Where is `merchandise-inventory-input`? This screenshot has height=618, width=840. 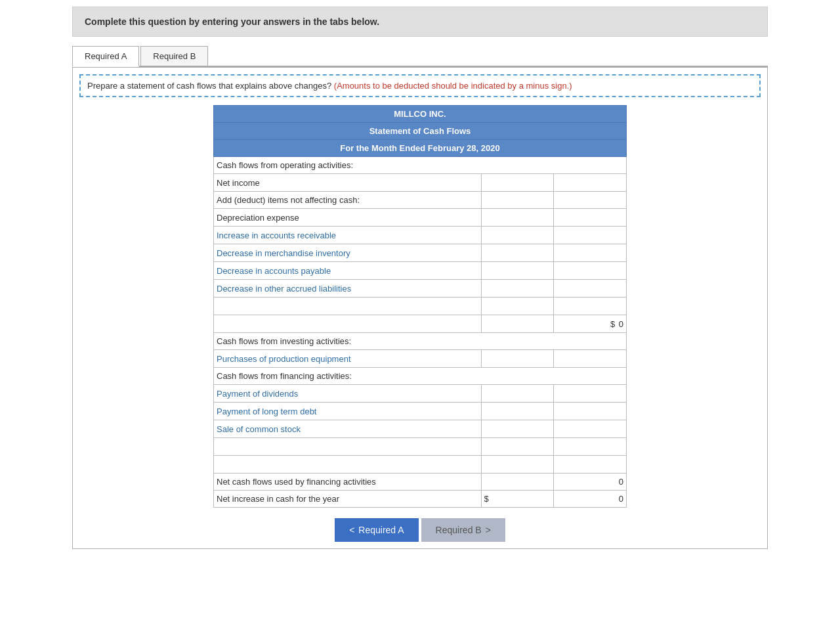
merchandise-inventory-input is located at coordinates (518, 253).